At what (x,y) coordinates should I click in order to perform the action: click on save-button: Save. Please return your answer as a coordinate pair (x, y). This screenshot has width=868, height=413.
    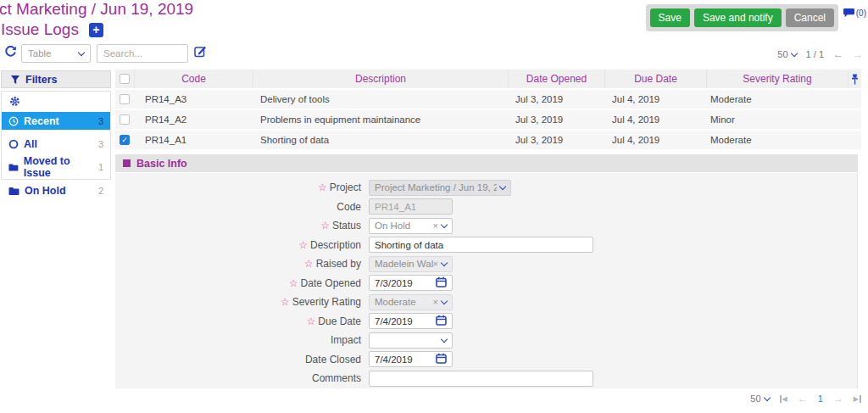
    Looking at the image, I should click on (670, 18).